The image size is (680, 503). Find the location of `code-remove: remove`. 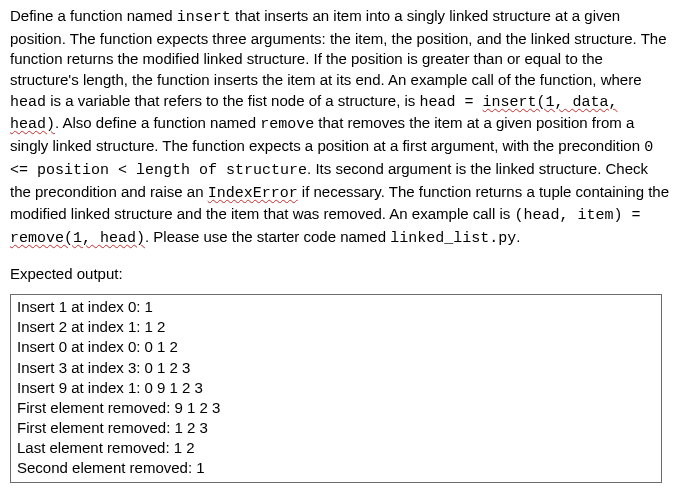

code-remove: remove is located at coordinates (287, 124).